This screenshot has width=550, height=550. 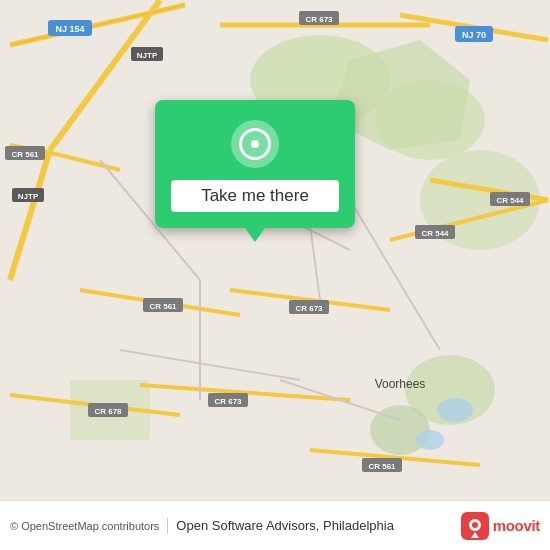 What do you see at coordinates (255, 144) in the screenshot?
I see `location-pin-icon` at bounding box center [255, 144].